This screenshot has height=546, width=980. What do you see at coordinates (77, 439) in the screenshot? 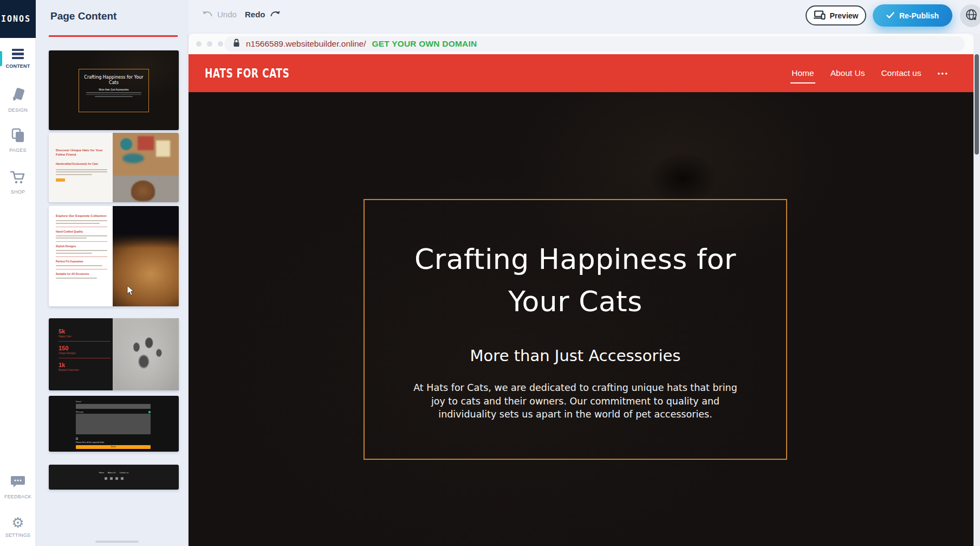
I see `thumb-checkbox` at bounding box center [77, 439].